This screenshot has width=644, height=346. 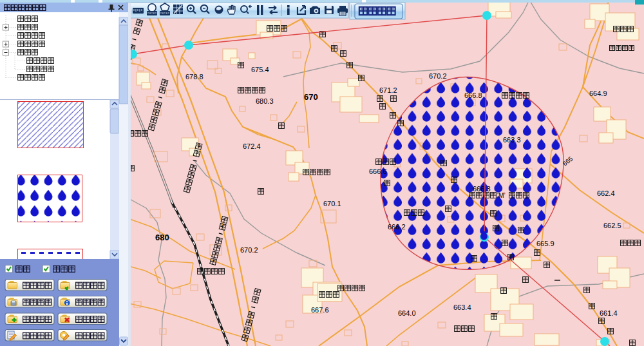 What do you see at coordinates (260, 70) in the screenshot?
I see `svg-text: 675.4` at bounding box center [260, 70].